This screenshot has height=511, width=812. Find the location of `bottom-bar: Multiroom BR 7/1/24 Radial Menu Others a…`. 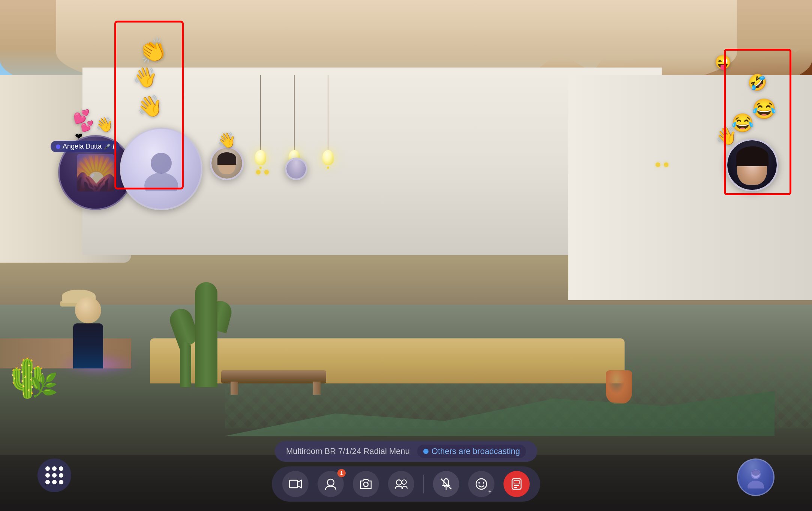

bottom-bar: Multiroom BR 7/1/24 Radial Menu Others a… is located at coordinates (406, 477).